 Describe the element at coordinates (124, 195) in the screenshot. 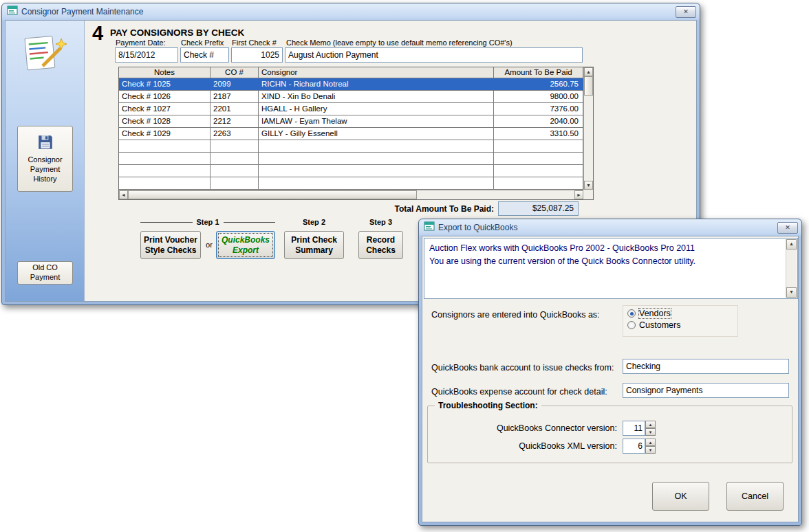

I see `scroll-left-icon: ◄` at that location.